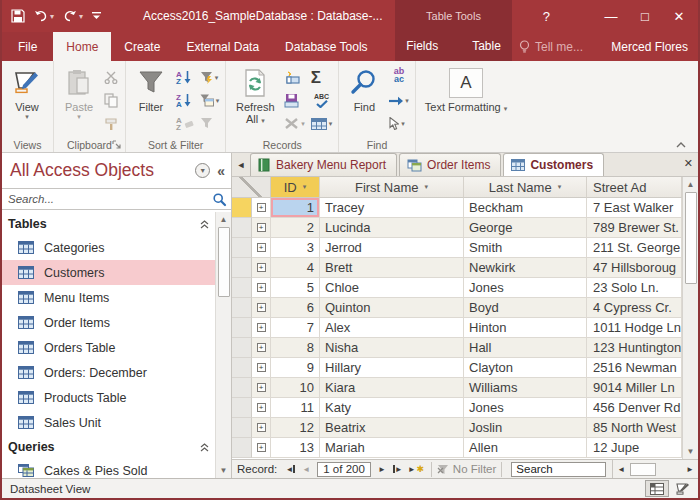 Image resolution: width=700 pixels, height=500 pixels. I want to click on column-header-last-name: Last Name▾, so click(526, 188).